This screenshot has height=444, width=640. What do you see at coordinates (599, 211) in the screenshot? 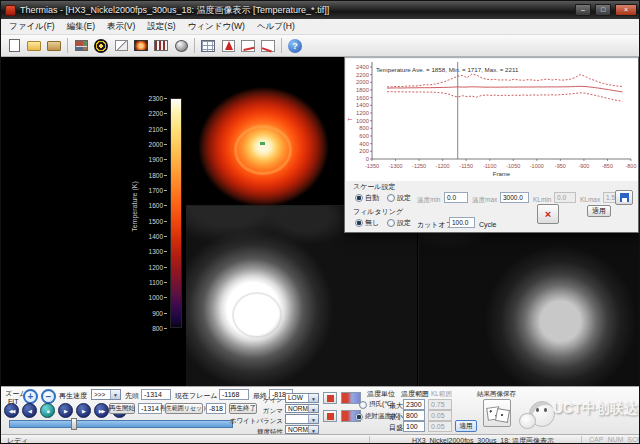
I see `scale-apply-button: 適用` at bounding box center [599, 211].